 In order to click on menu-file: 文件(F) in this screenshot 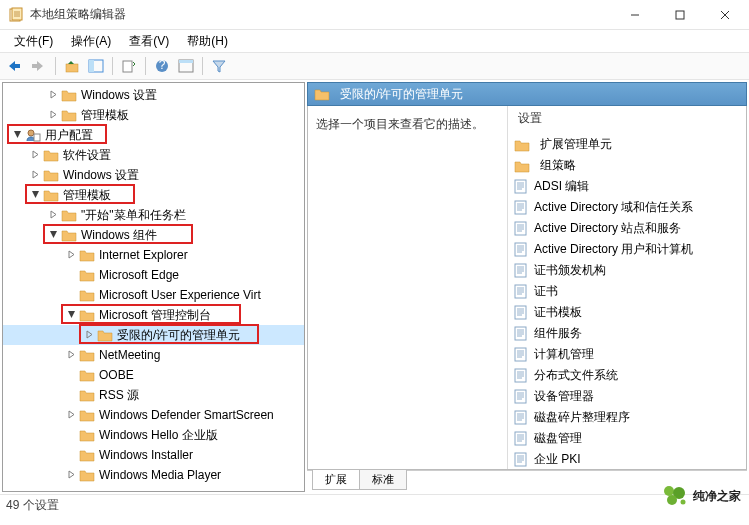, I will do `click(34, 42)`.